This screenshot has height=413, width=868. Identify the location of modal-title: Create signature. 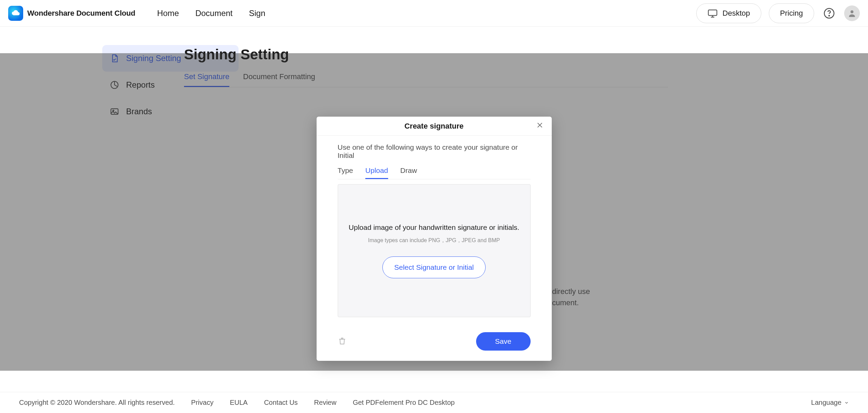
(434, 126).